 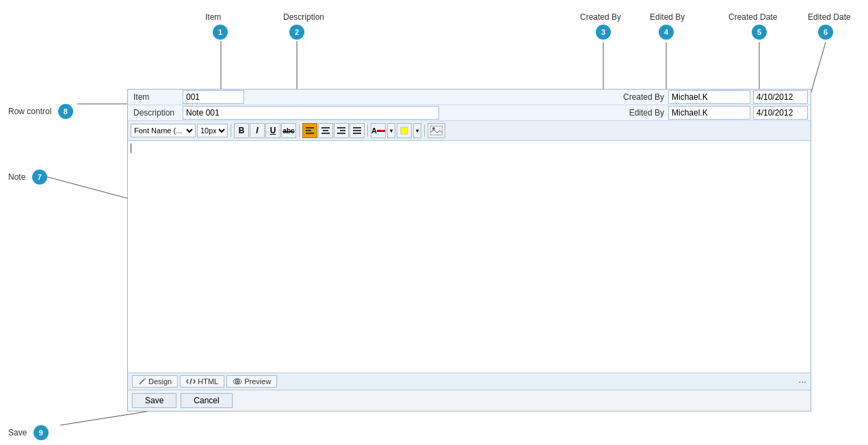 I want to click on edited-date-badge: 6, so click(x=826, y=32).